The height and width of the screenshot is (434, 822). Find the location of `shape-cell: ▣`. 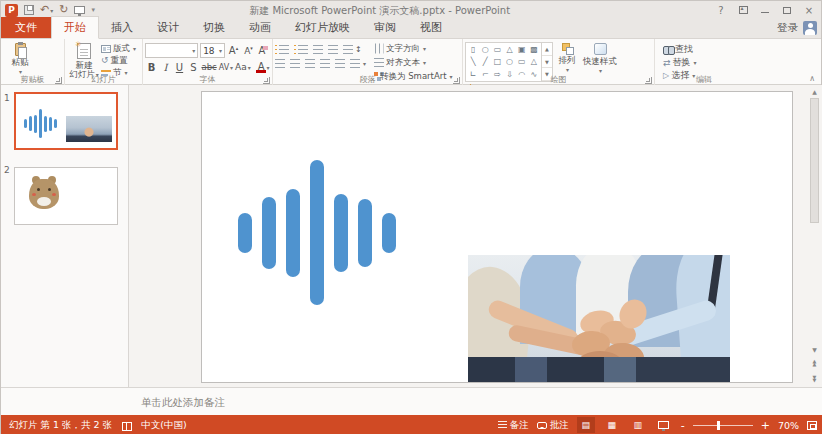

shape-cell: ▣ is located at coordinates (522, 50).